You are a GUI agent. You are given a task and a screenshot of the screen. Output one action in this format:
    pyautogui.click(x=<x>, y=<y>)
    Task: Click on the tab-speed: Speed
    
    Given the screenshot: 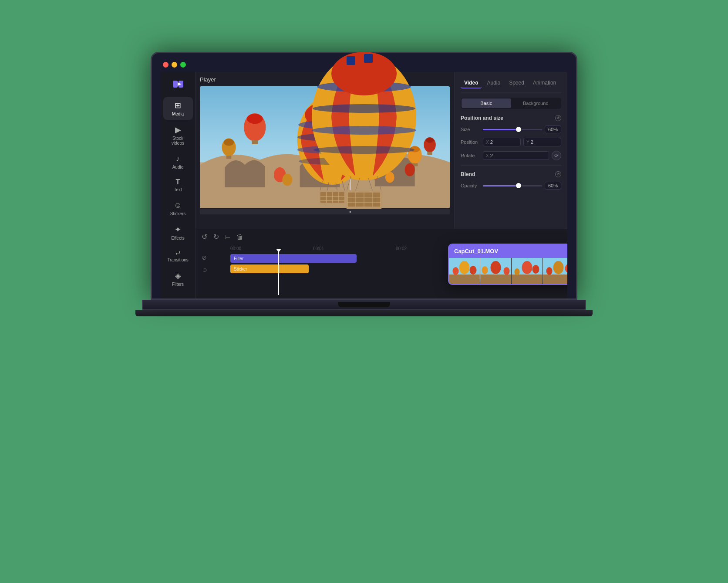 What is the action you would take?
    pyautogui.click(x=516, y=83)
    